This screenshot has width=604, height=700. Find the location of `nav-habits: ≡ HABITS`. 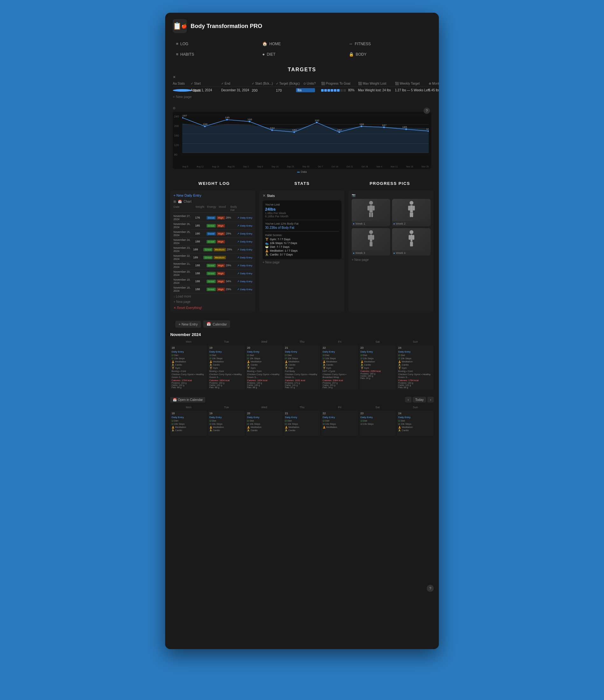

nav-habits: ≡ HABITS is located at coordinates (216, 54).